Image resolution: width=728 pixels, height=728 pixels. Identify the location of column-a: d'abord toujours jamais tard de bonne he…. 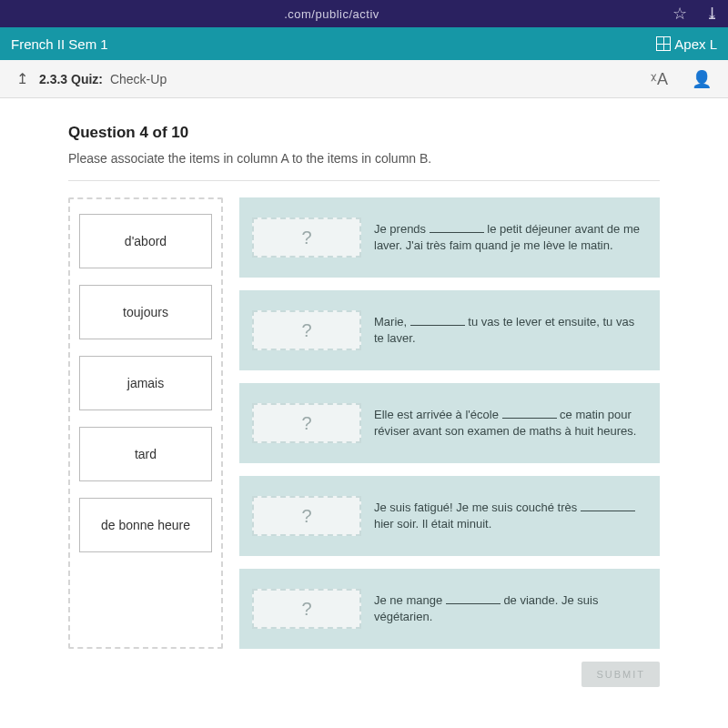
(146, 423).